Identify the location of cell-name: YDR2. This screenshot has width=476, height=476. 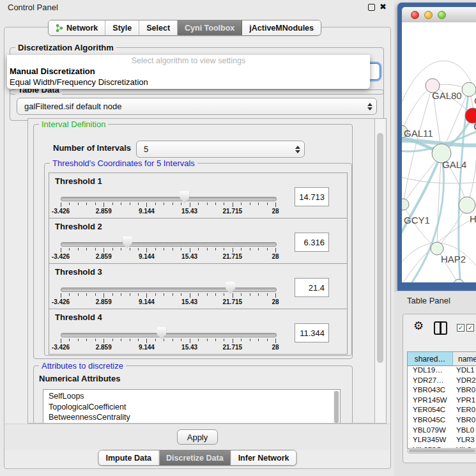
(464, 381).